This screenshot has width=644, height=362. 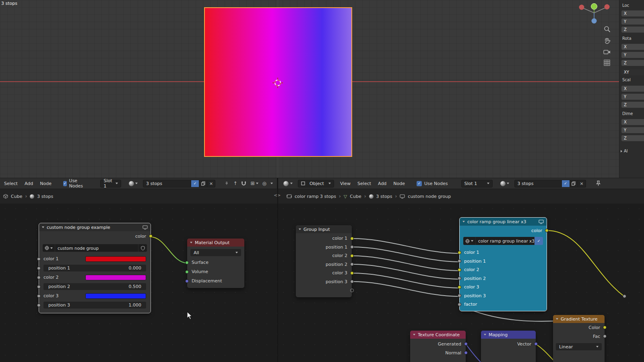 I want to click on editor-type-dropdown, so click(x=288, y=183).